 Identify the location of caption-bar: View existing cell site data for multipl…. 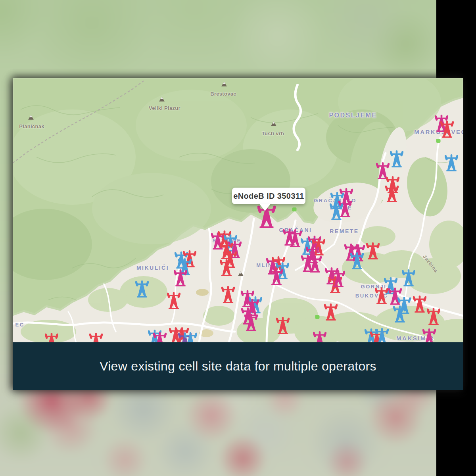
(238, 366).